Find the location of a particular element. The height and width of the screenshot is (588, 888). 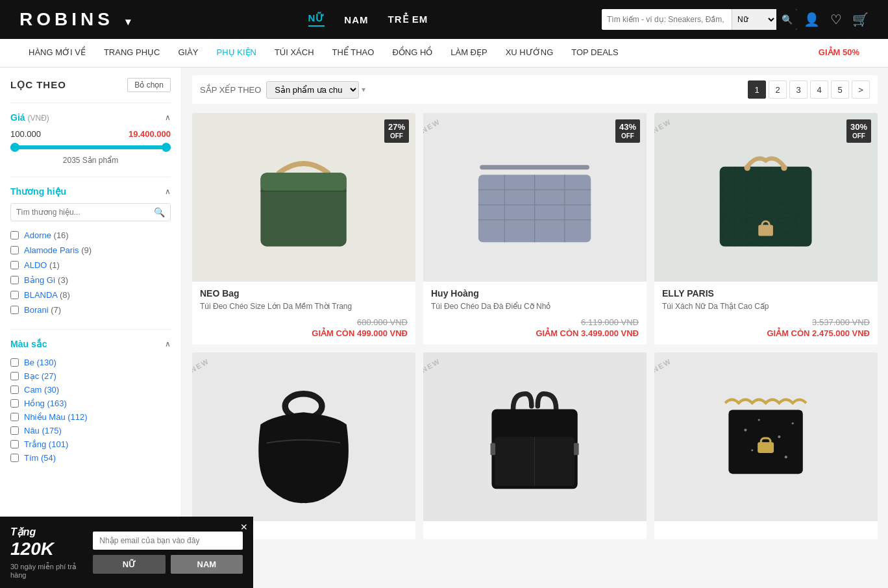

page-btn-1: 1 is located at coordinates (757, 90).